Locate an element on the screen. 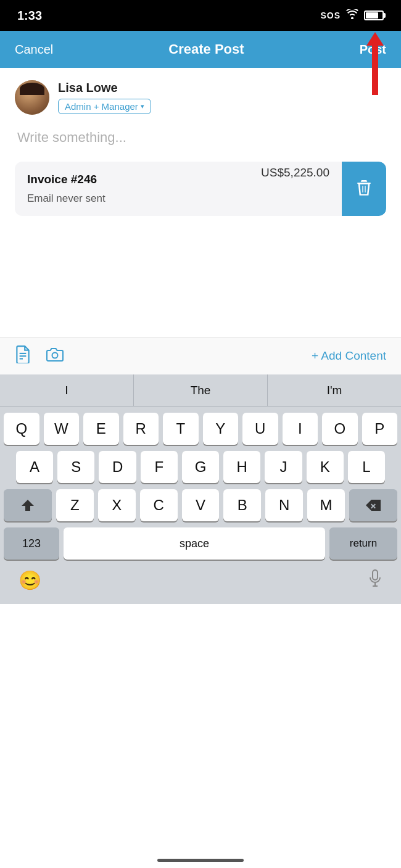 The height and width of the screenshot is (868, 401). key-v: V is located at coordinates (201, 505).